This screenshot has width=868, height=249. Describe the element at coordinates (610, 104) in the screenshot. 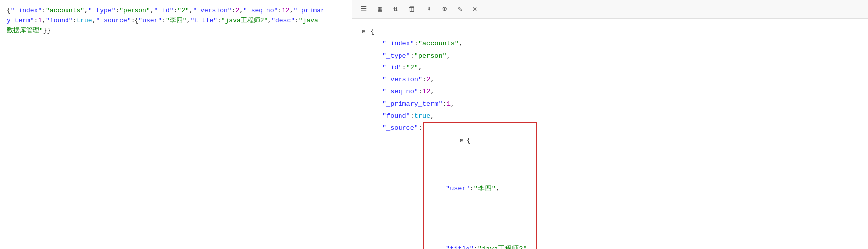

I see `field-primary-term: "_primary_term":1,` at that location.